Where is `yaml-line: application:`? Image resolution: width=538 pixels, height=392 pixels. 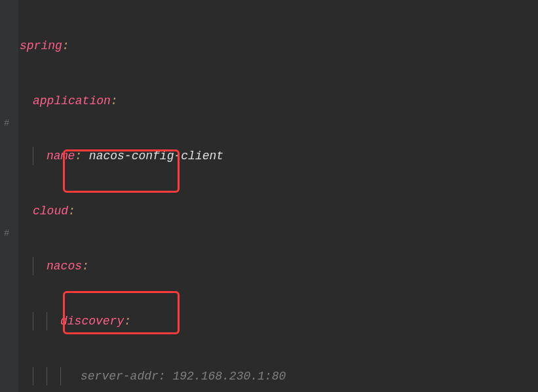
yaml-line: application: is located at coordinates (269, 101).